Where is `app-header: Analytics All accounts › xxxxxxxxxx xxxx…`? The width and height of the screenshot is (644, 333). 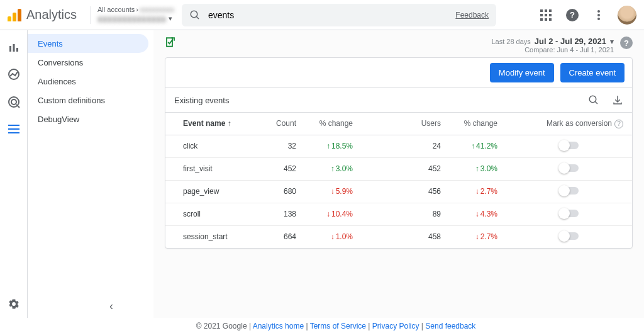
app-header: Analytics All accounts › xxxxxxxxxx xxxx… is located at coordinates (322, 15).